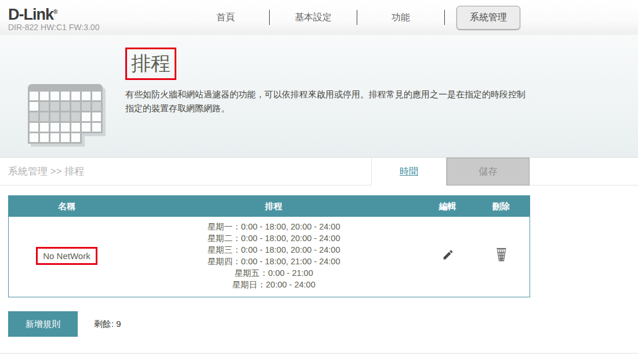 This screenshot has height=364, width=638. I want to click on add-rule-button: 新增規則, so click(43, 324).